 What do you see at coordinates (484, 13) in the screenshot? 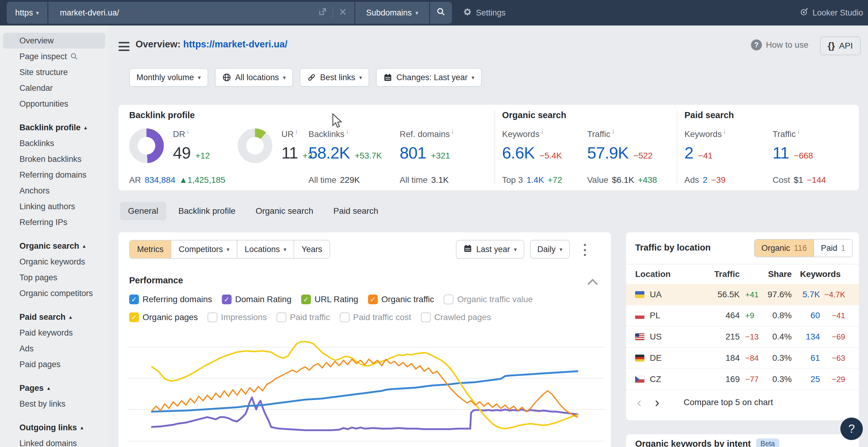
I see `settings-button: Settings` at bounding box center [484, 13].